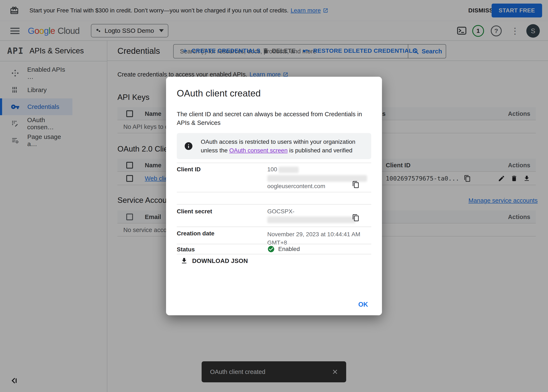 This screenshot has width=548, height=392. What do you see at coordinates (186, 250) in the screenshot?
I see `status-label: Status` at bounding box center [186, 250].